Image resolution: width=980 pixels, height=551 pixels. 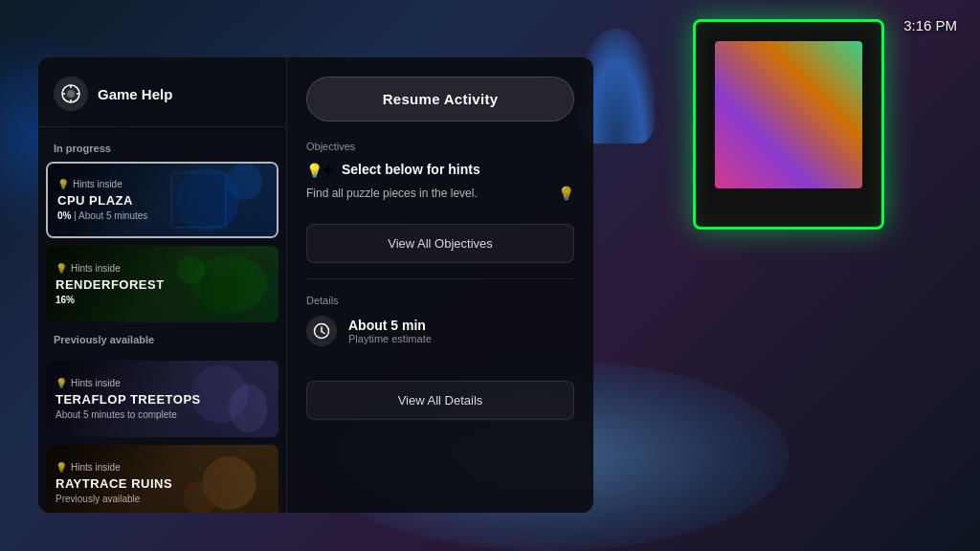 I want to click on section-divider, so click(x=440, y=279).